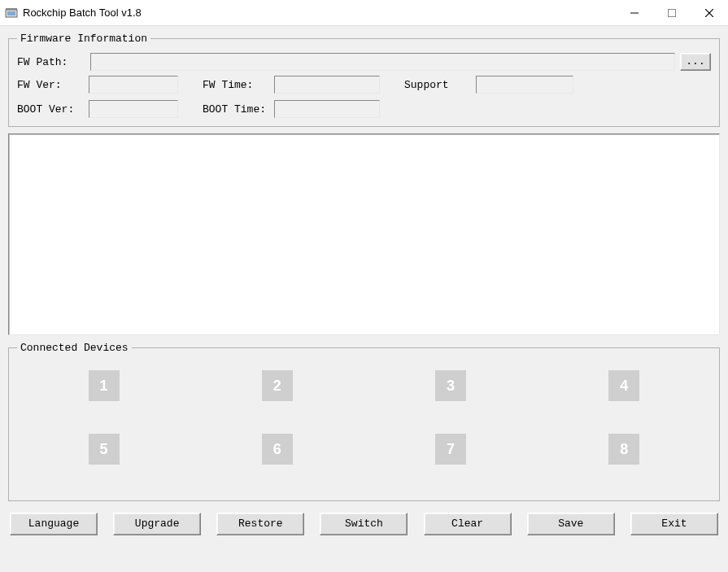 The width and height of the screenshot is (728, 572). Describe the element at coordinates (54, 524) in the screenshot. I see `language-button: Language` at that location.